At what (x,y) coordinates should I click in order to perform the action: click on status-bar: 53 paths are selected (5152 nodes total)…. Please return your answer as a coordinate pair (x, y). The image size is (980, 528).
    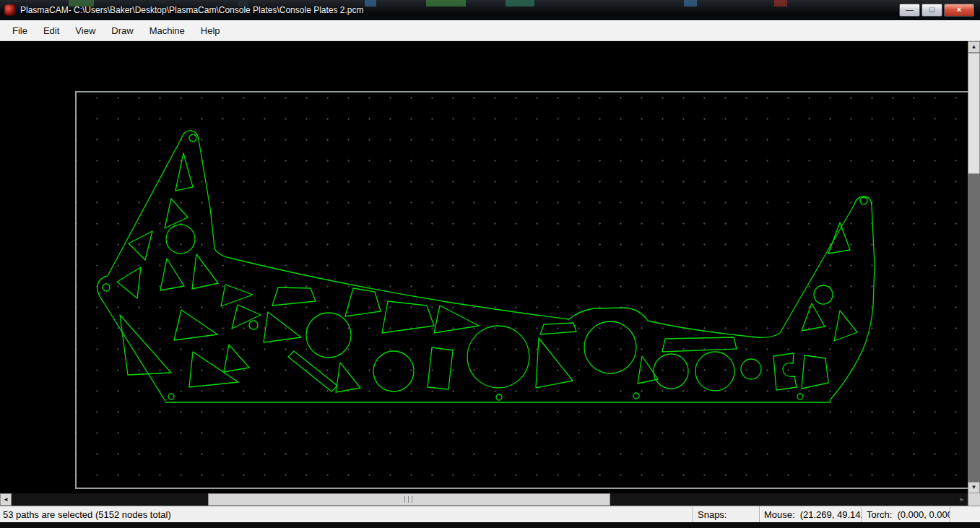
    Looking at the image, I should click on (490, 514).